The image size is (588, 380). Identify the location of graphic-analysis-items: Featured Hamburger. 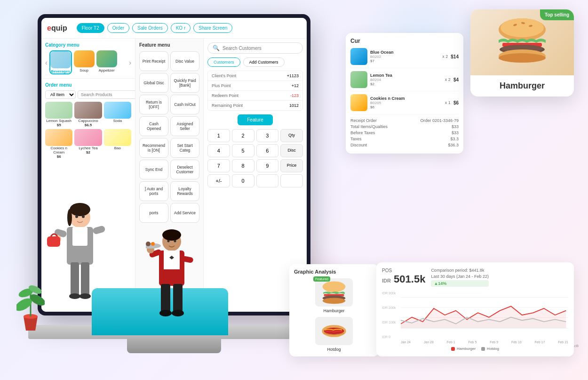
(334, 315).